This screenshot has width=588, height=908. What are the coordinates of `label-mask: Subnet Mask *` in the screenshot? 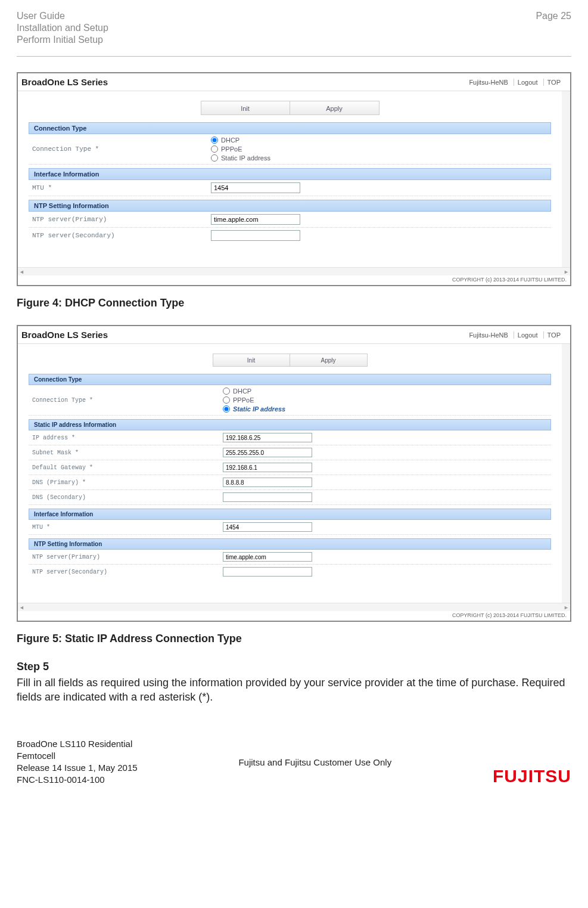 It's located at (127, 453).